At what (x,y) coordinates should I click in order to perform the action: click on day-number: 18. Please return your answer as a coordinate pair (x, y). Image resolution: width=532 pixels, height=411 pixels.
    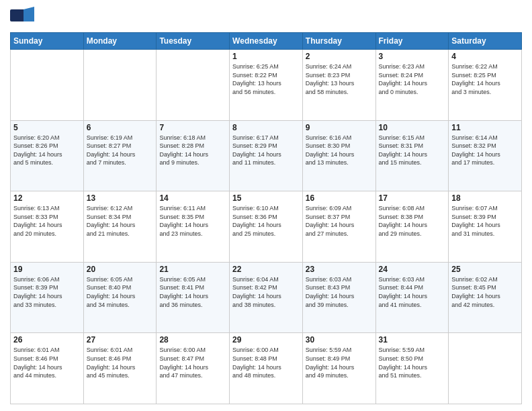
    Looking at the image, I should click on (485, 198).